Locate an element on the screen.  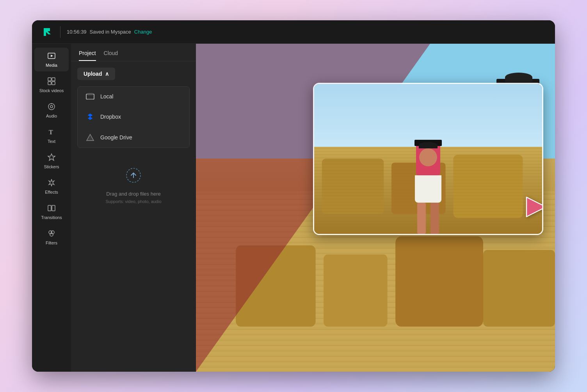
panel-tabs: Project Cloud is located at coordinates (133, 52).